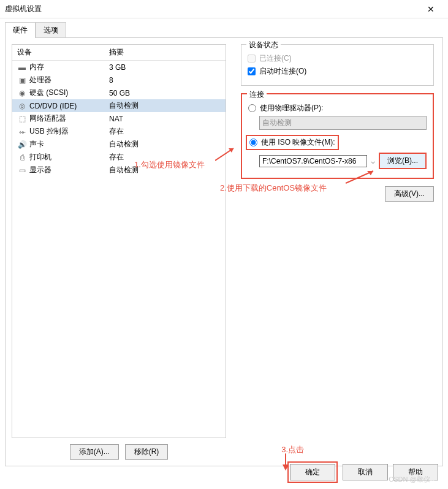  What do you see at coordinates (69, 67) in the screenshot?
I see `device-name: 内存` at bounding box center [69, 67].